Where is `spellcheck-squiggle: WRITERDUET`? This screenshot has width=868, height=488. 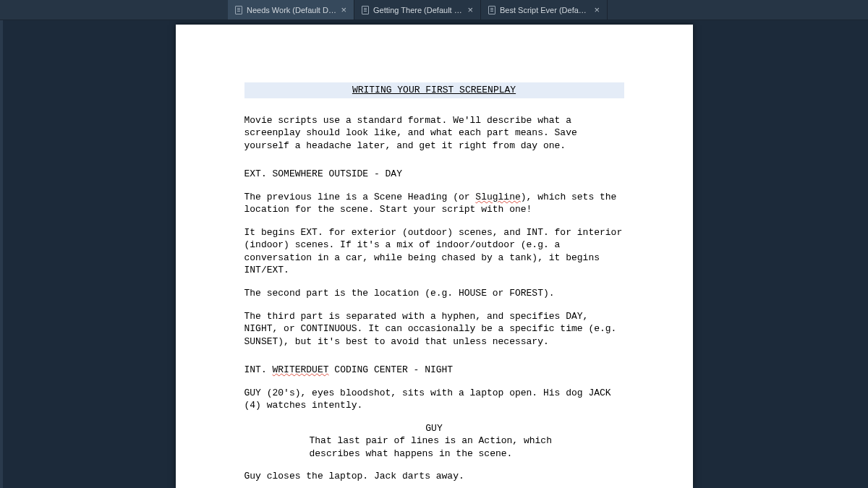 spellcheck-squiggle: WRITERDUET is located at coordinates (301, 370).